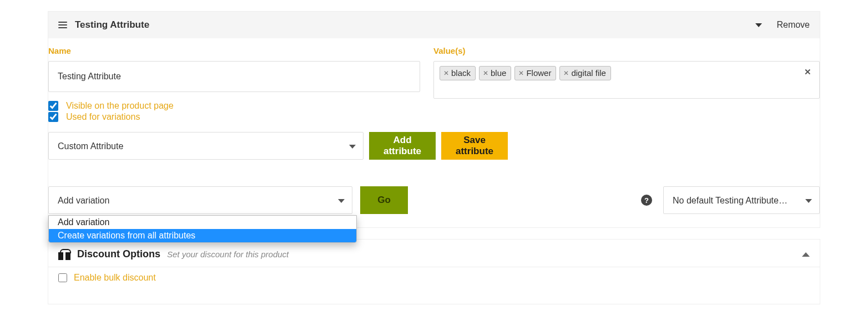 The width and height of the screenshot is (868, 336). I want to click on collapse-up-icon, so click(806, 254).